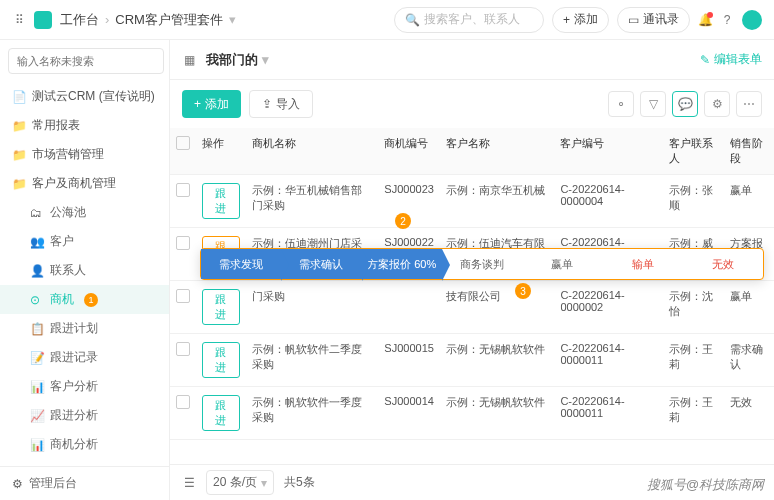 This screenshot has height=500, width=774. What do you see at coordinates (409, 152) in the screenshot?
I see `col-header: 商机编号` at bounding box center [409, 152].